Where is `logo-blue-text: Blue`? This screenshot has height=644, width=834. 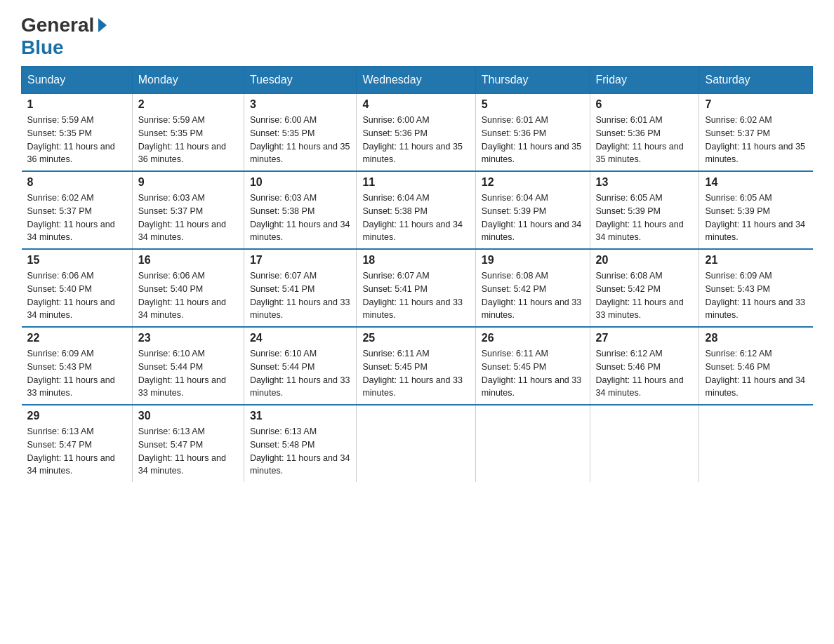
logo-blue-text: Blue is located at coordinates (42, 48).